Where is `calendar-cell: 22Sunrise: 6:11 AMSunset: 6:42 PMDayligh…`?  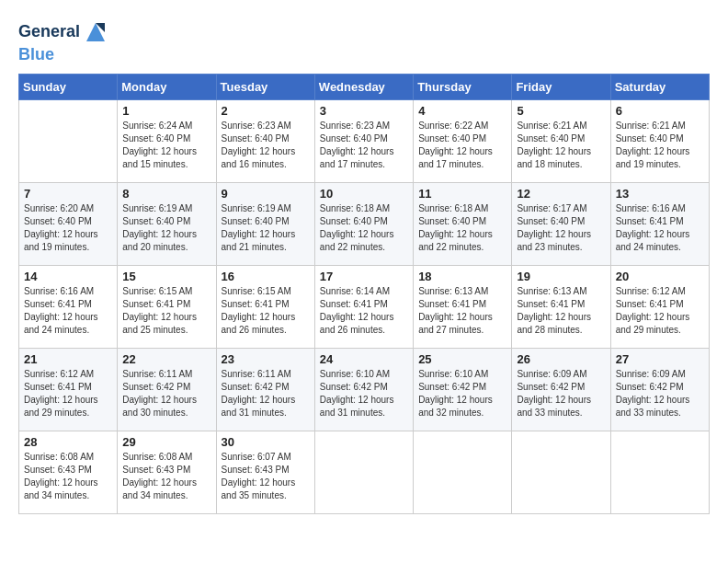 calendar-cell: 22Sunrise: 6:11 AMSunset: 6:42 PMDayligh… is located at coordinates (167, 389).